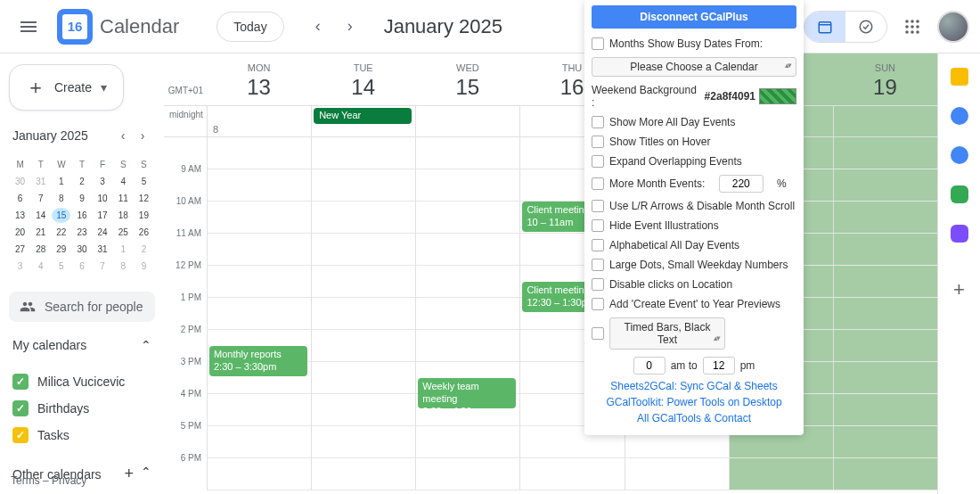 Image resolution: width=980 pixels, height=494 pixels. I want to click on mini-next-button: ›, so click(143, 136).